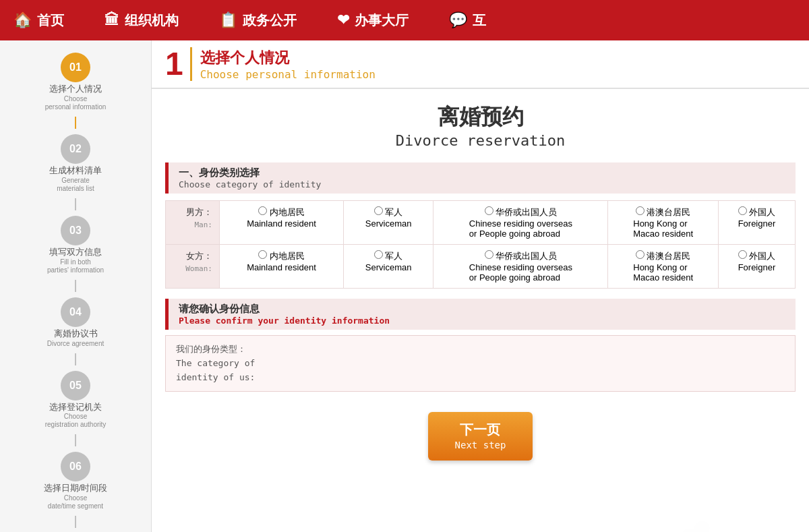 This screenshot has height=532, width=809. Describe the element at coordinates (481, 446) in the screenshot. I see `next-button-en: Next step` at that location.